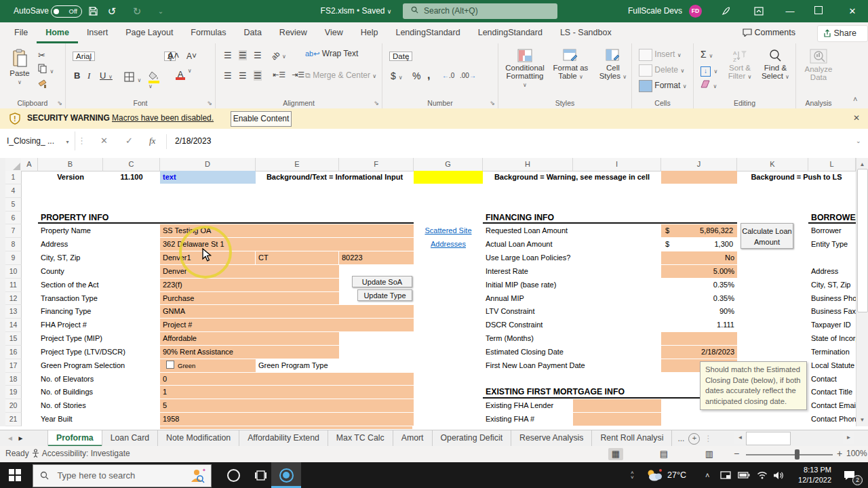  I want to click on percent-style-icon: %, so click(416, 76).